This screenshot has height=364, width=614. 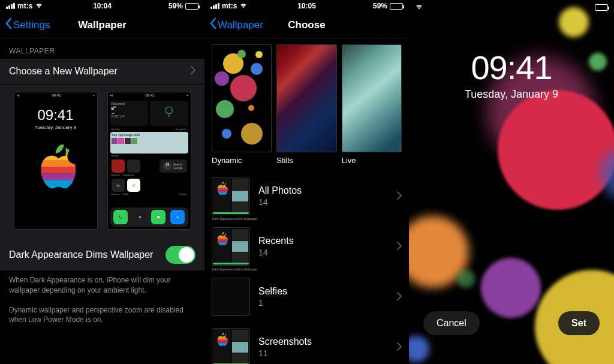 I want to click on wallpaper-type-stills: Stills, so click(x=306, y=104).